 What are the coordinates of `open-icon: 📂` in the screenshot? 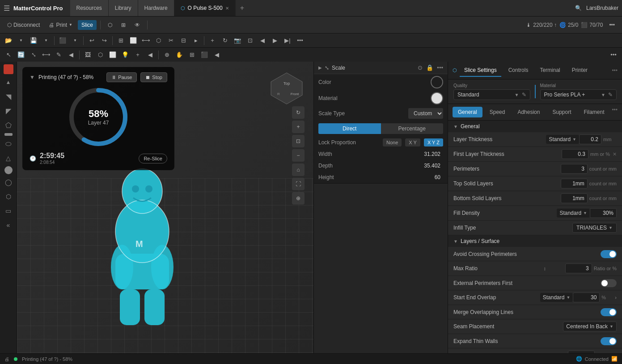 It's located at (8, 41).